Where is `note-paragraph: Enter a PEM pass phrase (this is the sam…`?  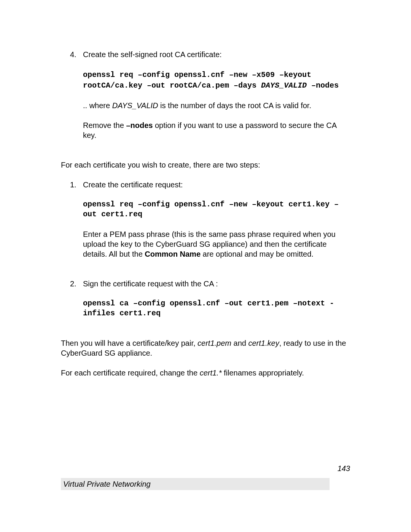
note-paragraph: Enter a PEM pass phrase (this is the sam… is located at coordinates (217, 244).